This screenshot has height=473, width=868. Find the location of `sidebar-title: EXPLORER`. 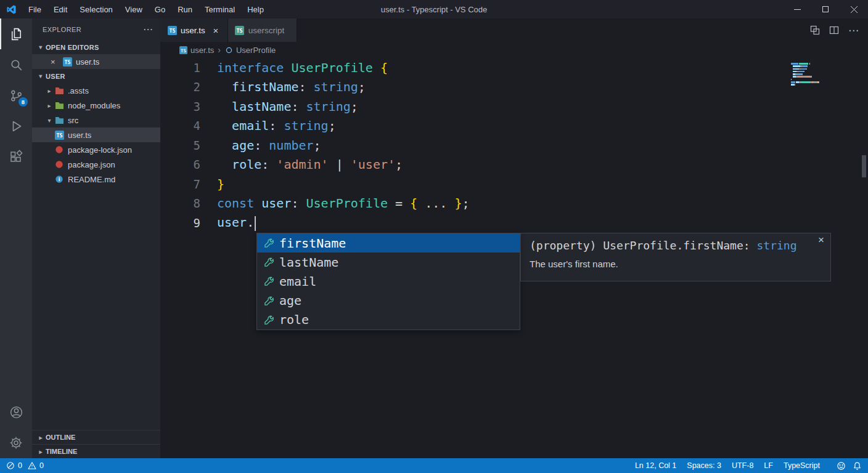

sidebar-title: EXPLORER is located at coordinates (62, 30).